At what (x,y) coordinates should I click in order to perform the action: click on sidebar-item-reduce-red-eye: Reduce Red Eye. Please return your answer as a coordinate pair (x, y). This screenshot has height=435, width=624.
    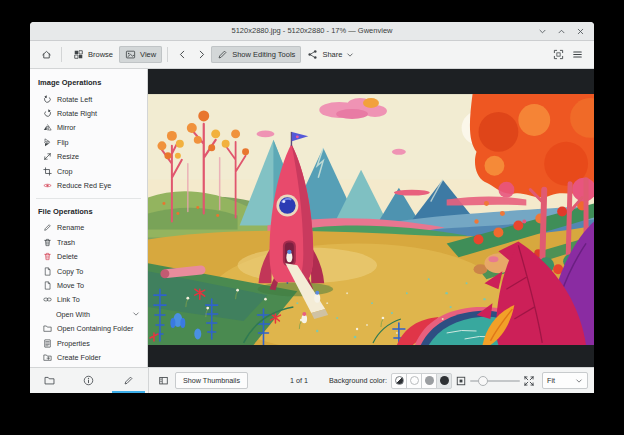
    Looking at the image, I should click on (88, 185).